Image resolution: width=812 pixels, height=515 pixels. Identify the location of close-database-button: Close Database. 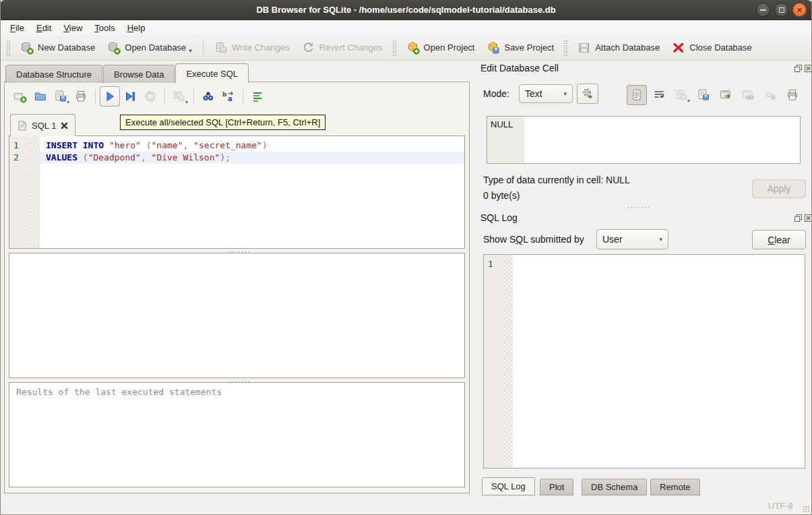
(712, 48).